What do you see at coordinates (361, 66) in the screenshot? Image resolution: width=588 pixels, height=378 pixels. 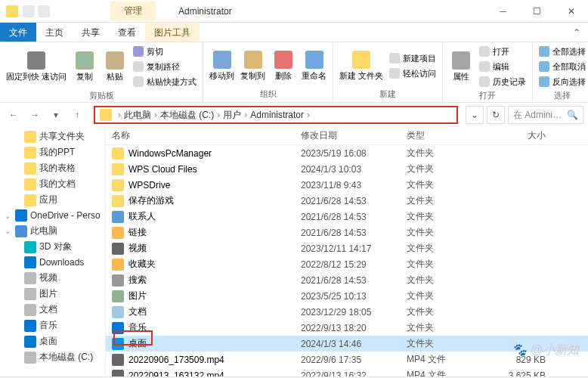 I see `new-folder-button: 新建 文件夹` at bounding box center [361, 66].